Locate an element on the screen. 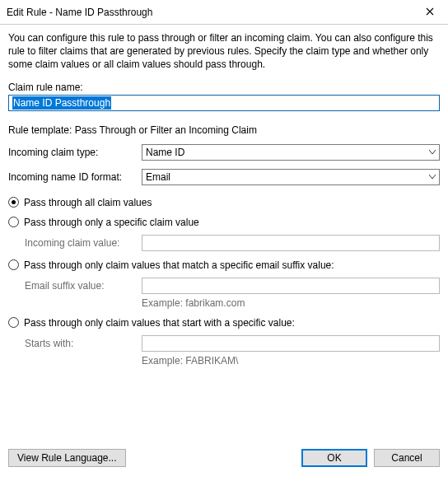  suffix-value-row: Email suffix value: is located at coordinates (224, 286).